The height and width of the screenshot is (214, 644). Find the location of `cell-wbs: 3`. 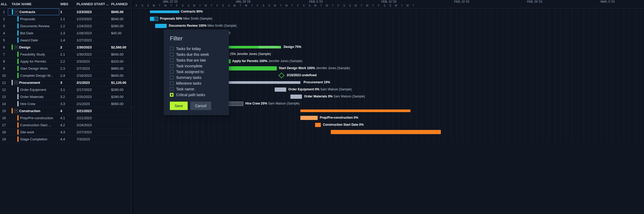

cell-wbs: 3 is located at coordinates (67, 83).